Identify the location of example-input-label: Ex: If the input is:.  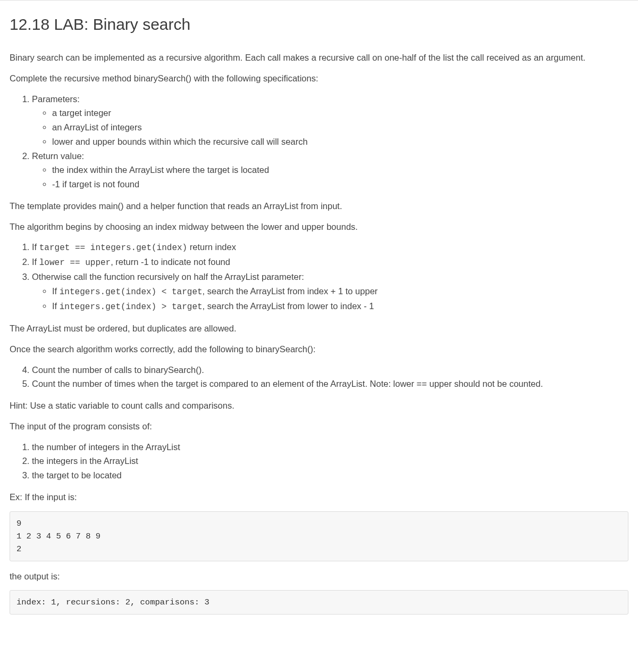
(319, 497).